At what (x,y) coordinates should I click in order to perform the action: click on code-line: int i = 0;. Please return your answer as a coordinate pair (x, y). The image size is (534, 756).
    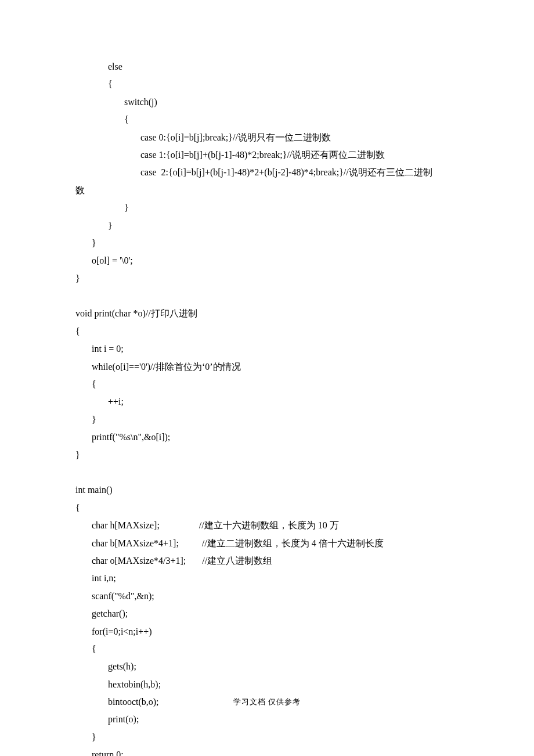
    Looking at the image, I should click on (267, 349).